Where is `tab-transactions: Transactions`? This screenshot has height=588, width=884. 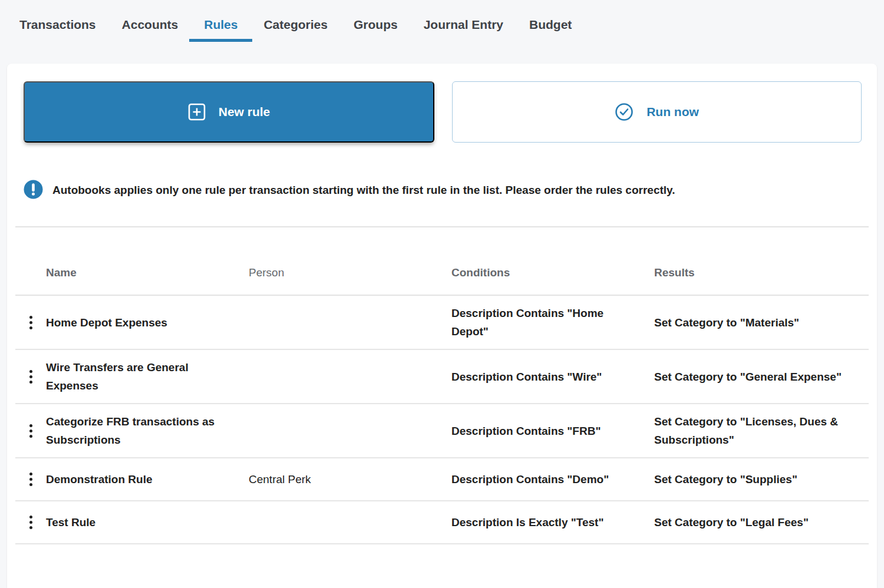 tab-transactions: Transactions is located at coordinates (58, 34).